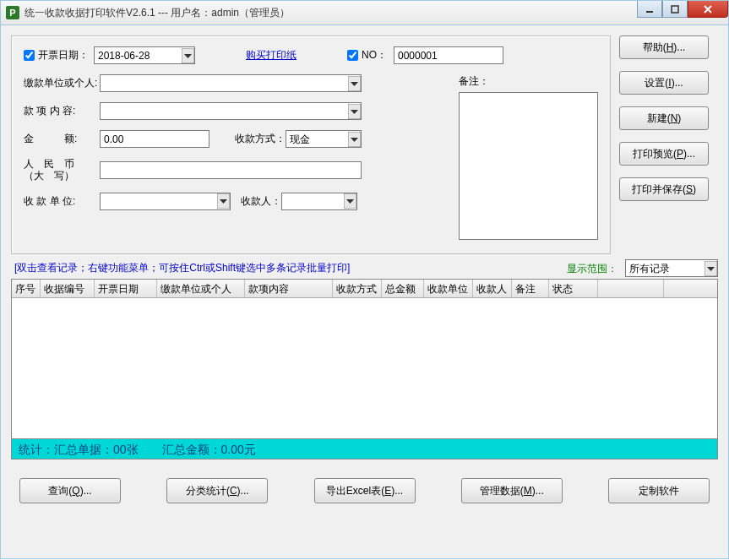 This screenshot has width=729, height=560. What do you see at coordinates (664, 47) in the screenshot?
I see `help-button: 帮助(H)...` at bounding box center [664, 47].